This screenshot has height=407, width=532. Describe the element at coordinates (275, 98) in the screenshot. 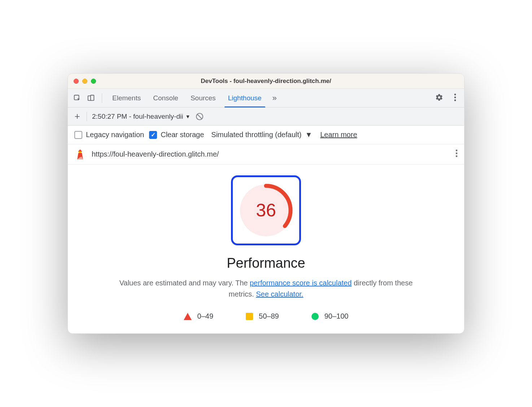

I see `more-tabs-icon: »` at that location.